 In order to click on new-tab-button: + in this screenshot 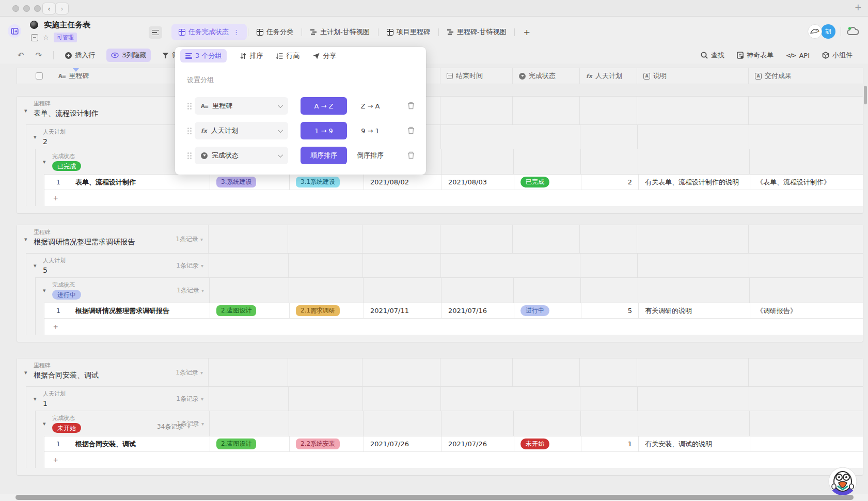, I will do `click(858, 7)`.